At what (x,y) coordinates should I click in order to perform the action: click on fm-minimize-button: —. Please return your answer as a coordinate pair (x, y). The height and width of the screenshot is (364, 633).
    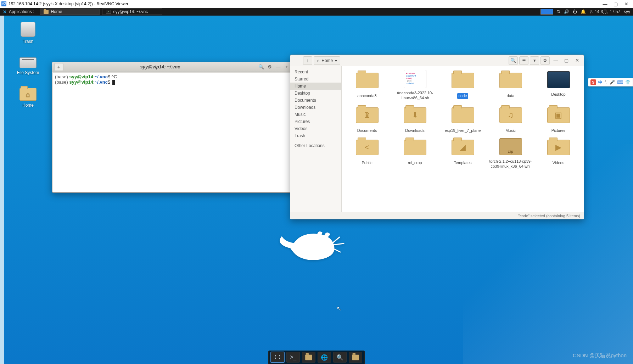
    Looking at the image, I should click on (556, 61).